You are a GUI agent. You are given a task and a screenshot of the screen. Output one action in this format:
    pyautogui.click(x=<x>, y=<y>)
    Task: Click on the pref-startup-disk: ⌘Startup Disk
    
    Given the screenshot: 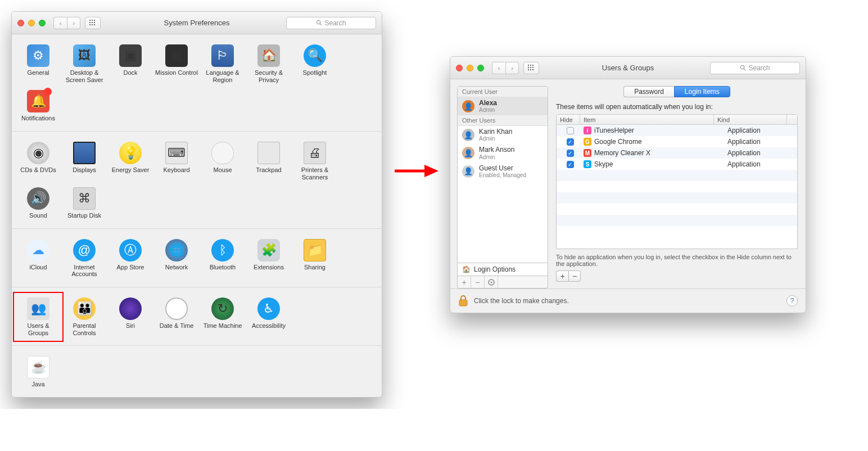 What is the action you would take?
    pyautogui.click(x=84, y=204)
    